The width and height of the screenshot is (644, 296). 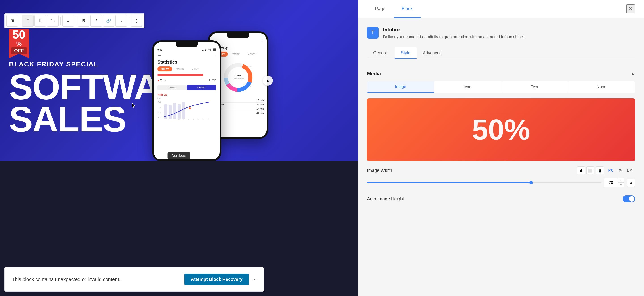 What do you see at coordinates (163, 80) in the screenshot?
I see `activity-name: Yoga` at bounding box center [163, 80].